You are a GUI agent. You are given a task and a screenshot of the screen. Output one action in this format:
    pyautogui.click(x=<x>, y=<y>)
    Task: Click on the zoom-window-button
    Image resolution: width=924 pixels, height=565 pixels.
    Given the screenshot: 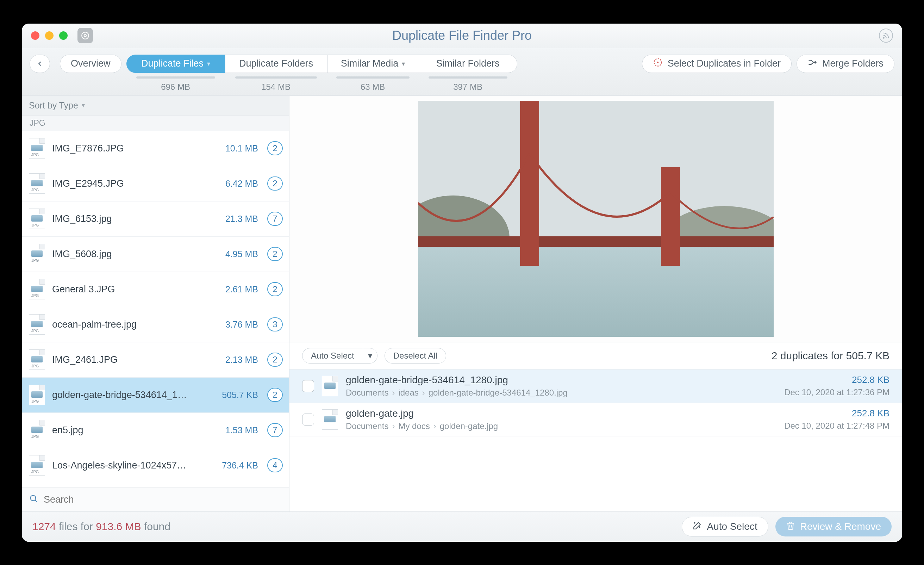 What is the action you would take?
    pyautogui.click(x=63, y=36)
    